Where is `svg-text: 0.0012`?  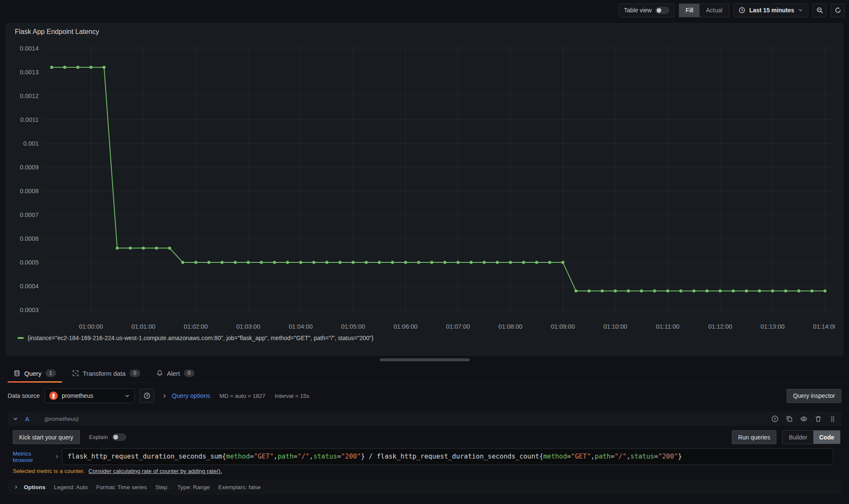
svg-text: 0.0012 is located at coordinates (29, 96).